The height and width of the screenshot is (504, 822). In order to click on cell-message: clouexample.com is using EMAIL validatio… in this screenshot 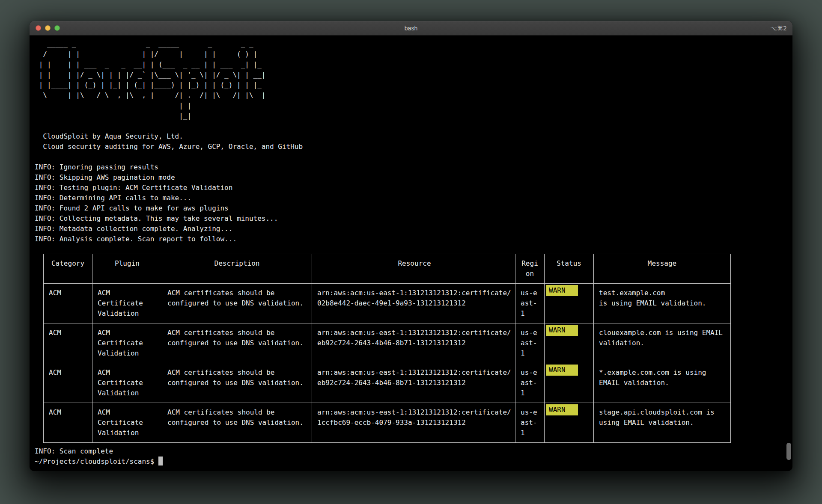, I will do `click(662, 343)`.